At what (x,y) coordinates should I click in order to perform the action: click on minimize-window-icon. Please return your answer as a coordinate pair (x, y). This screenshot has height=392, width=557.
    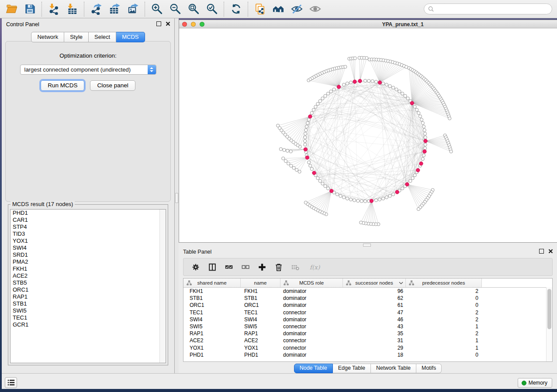
    Looking at the image, I should click on (193, 24).